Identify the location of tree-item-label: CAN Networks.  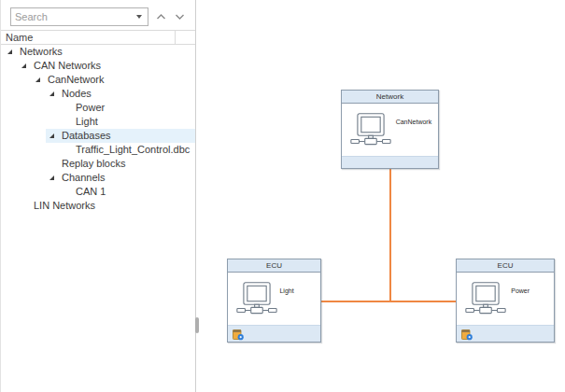
(67, 65).